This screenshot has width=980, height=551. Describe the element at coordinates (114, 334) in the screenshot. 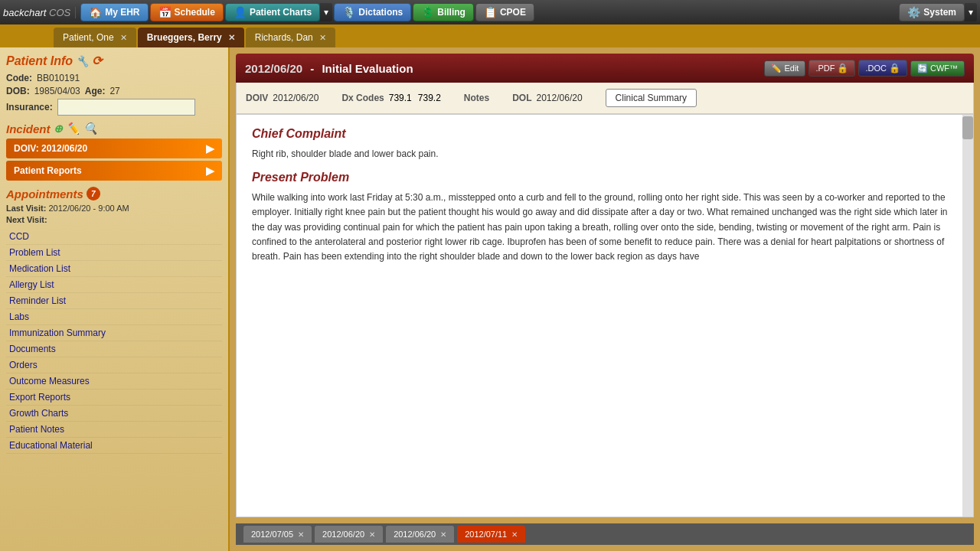

I see `menu-item-immunization-summary: Immunization Summary` at that location.